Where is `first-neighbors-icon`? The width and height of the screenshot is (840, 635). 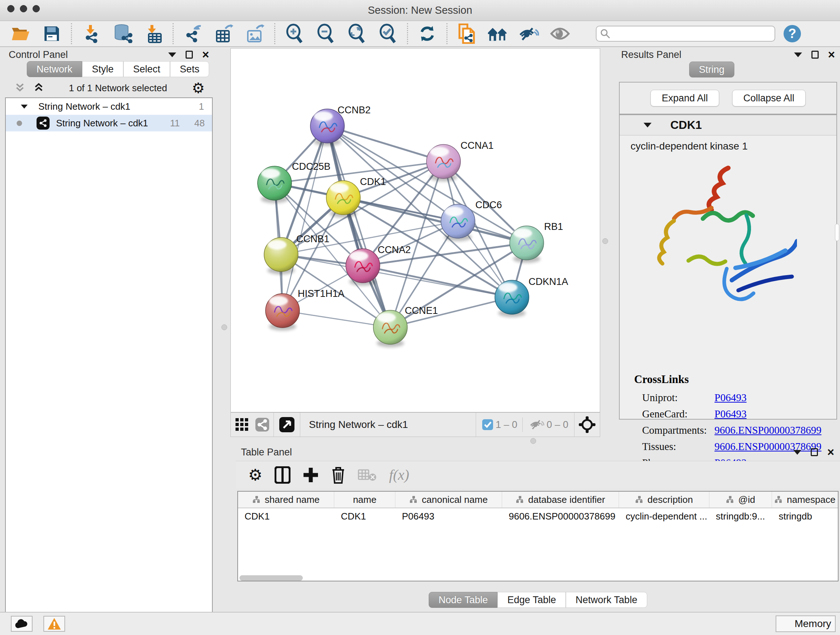 first-neighbors-icon is located at coordinates (497, 33).